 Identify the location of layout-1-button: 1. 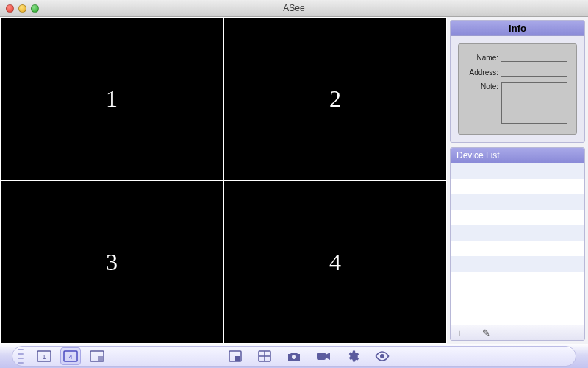
(44, 356).